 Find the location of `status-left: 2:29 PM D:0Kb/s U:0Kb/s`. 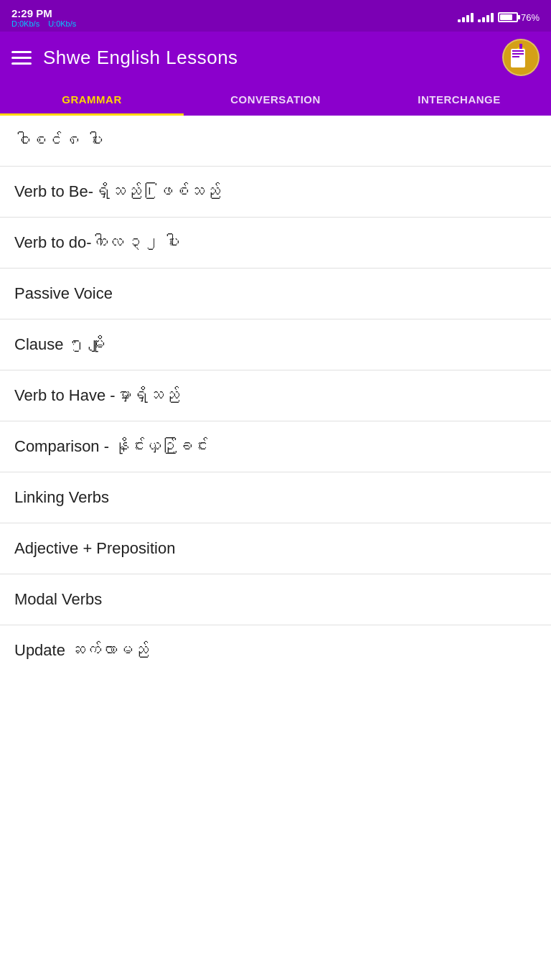

status-left: 2:29 PM D:0Kb/s U:0Kb/s is located at coordinates (44, 17).